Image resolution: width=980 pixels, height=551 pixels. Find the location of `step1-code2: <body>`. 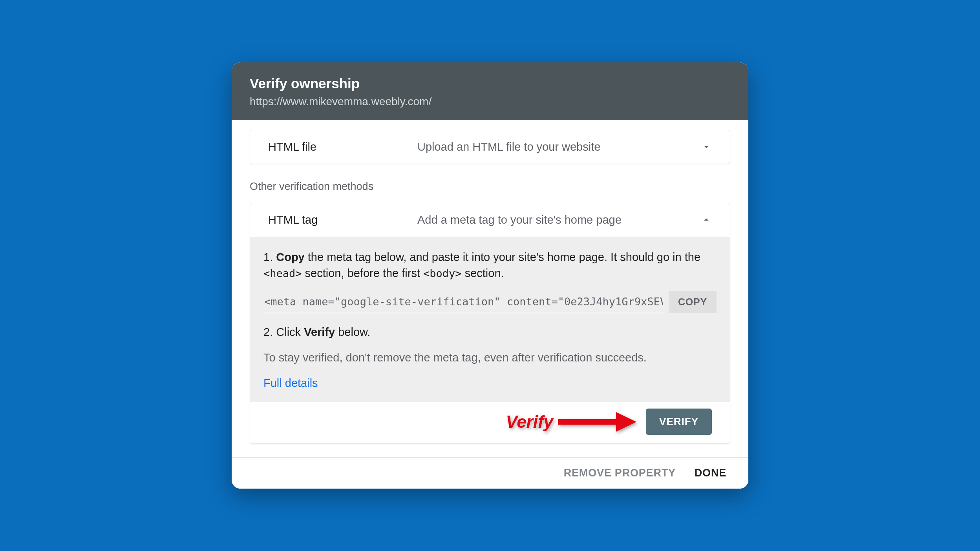

step1-code2: <body> is located at coordinates (442, 273).